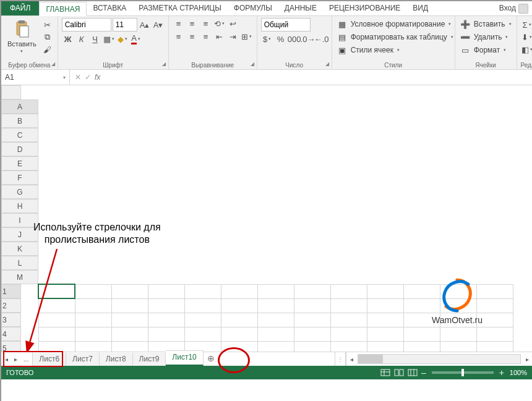 The width and height of the screenshot is (532, 401). I want to click on cancel-formula-icon: ✕, so click(78, 77).